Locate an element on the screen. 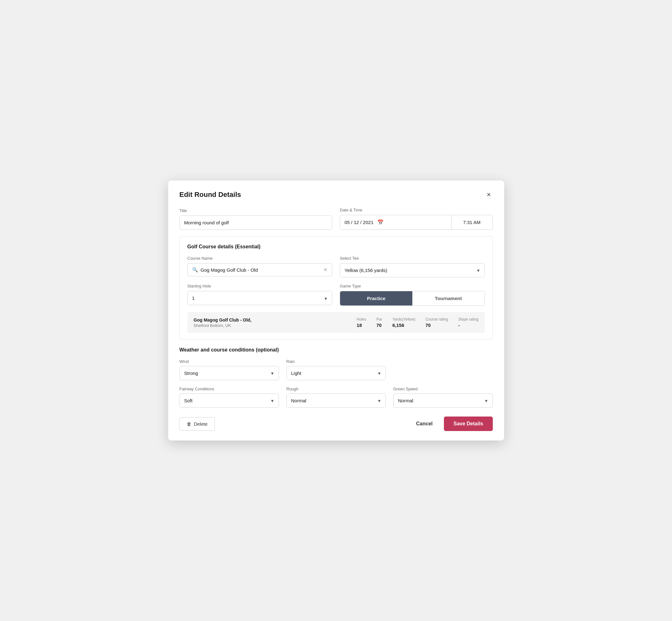 This screenshot has height=621, width=672. date-time-container: 05 / 12 / 2021 📅 7:31 AM is located at coordinates (416, 222).